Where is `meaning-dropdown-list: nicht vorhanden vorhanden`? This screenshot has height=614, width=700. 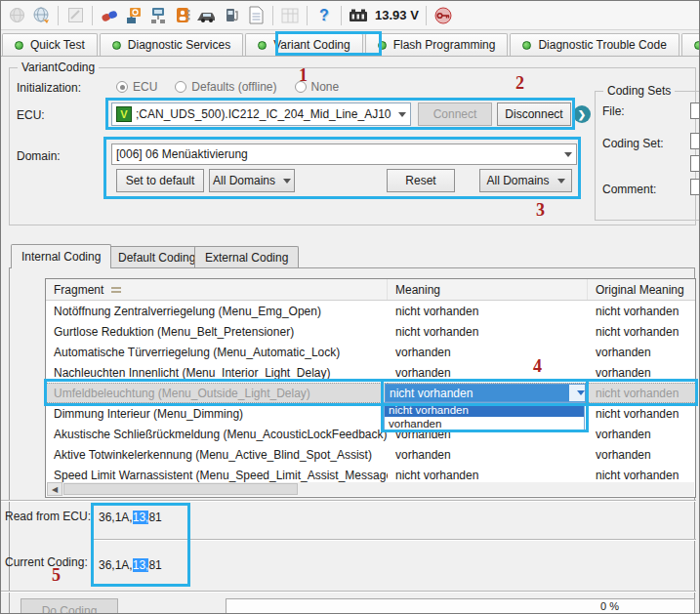 meaning-dropdown-list: nicht vorhanden vorhanden is located at coordinates (484, 417).